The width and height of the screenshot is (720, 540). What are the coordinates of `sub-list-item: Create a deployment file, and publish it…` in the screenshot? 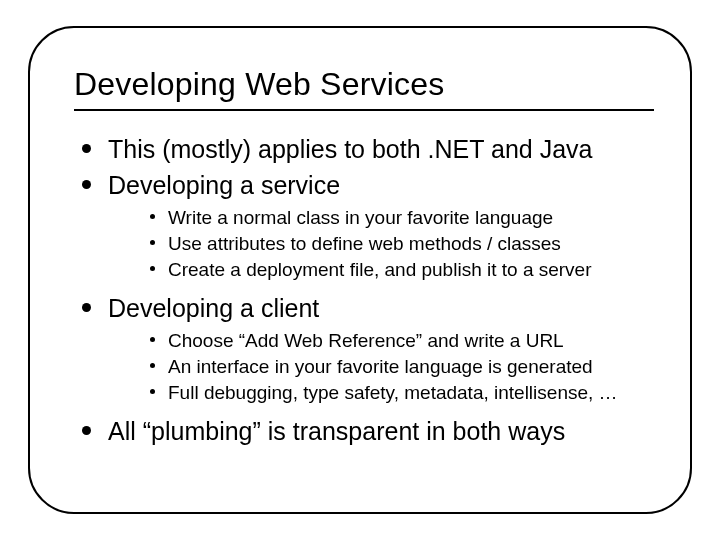 It's located at (401, 270).